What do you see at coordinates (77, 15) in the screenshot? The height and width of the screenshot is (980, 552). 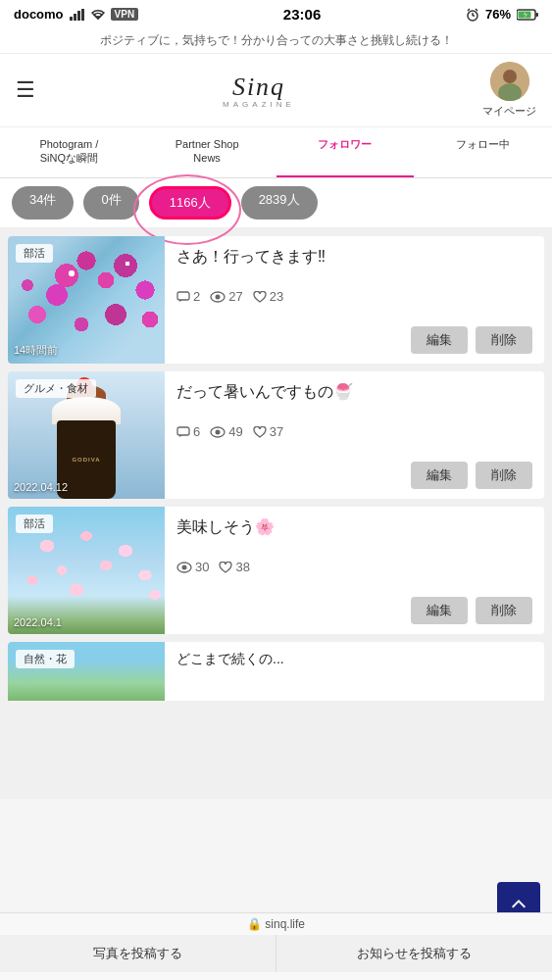 I see `signal-icon` at bounding box center [77, 15].